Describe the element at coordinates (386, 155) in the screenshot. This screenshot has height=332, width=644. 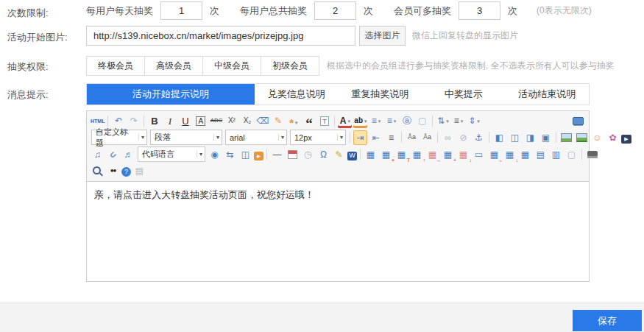
I see `delete-table-icon: ▦×` at that location.